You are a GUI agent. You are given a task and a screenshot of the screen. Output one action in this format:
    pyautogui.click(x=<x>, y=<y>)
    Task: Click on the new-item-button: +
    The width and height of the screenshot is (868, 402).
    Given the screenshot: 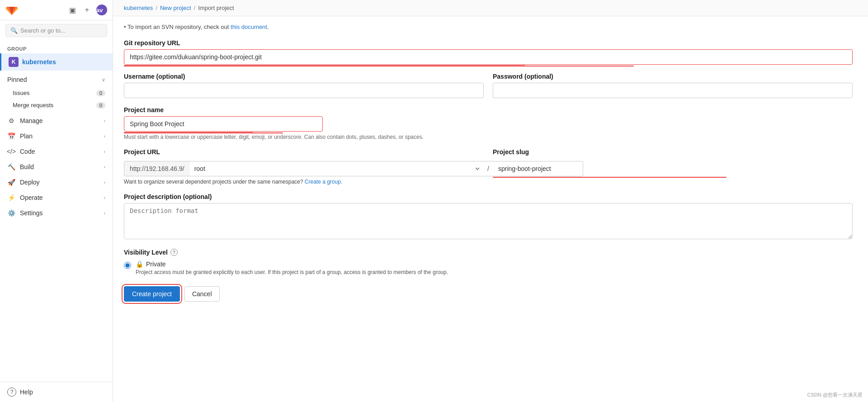 What is the action you would take?
    pyautogui.click(x=87, y=10)
    